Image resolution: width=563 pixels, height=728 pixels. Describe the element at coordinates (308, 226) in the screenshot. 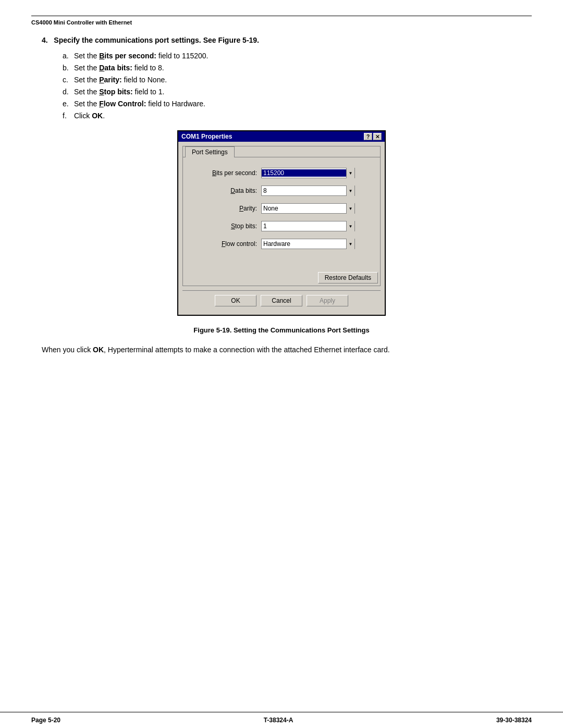

I see `stop-bits-control: 1 ▼` at that location.